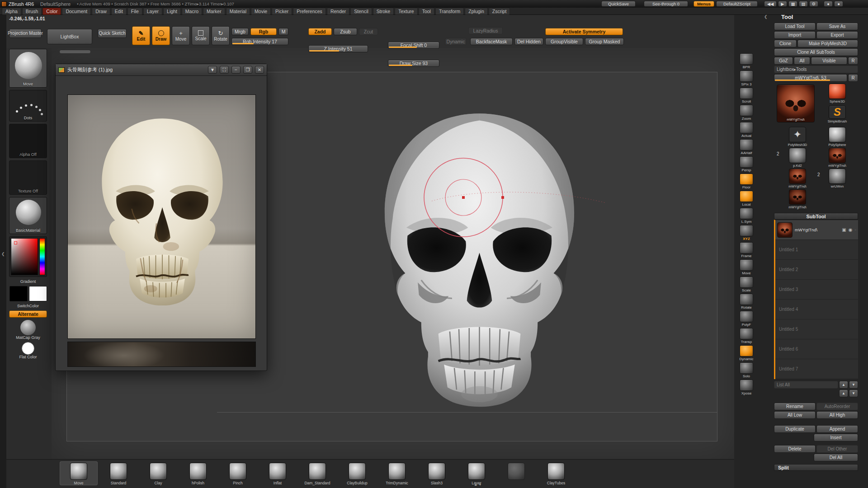 This screenshot has height=488, width=868. I want to click on color-picker, so click(28, 257).